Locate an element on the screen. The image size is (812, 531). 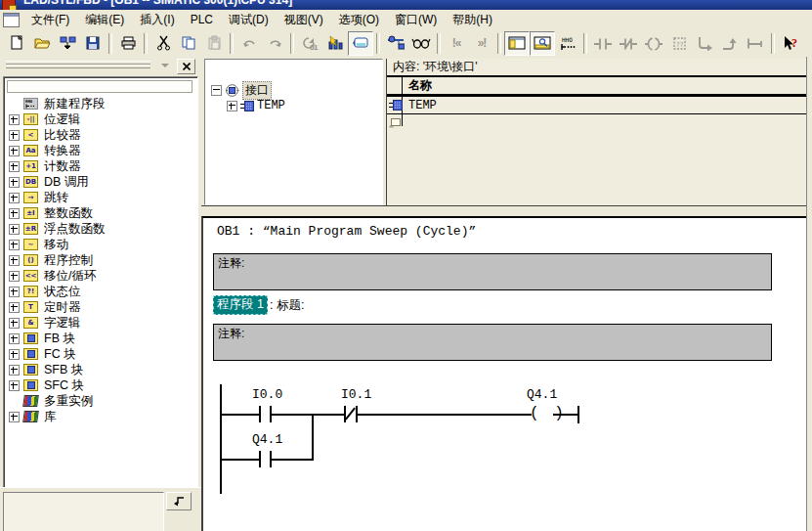
close-branch-button is located at coordinates (730, 43).